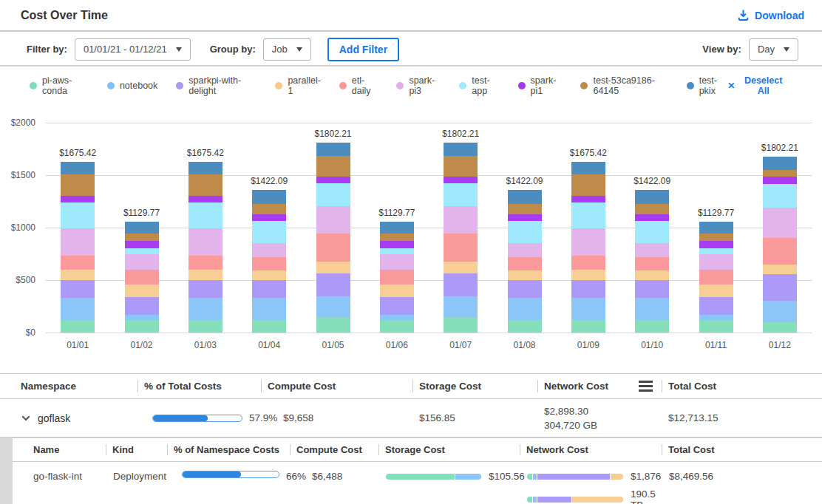  I want to click on date-range-select: 01/01/21 - 01/12/21, so click(133, 50).